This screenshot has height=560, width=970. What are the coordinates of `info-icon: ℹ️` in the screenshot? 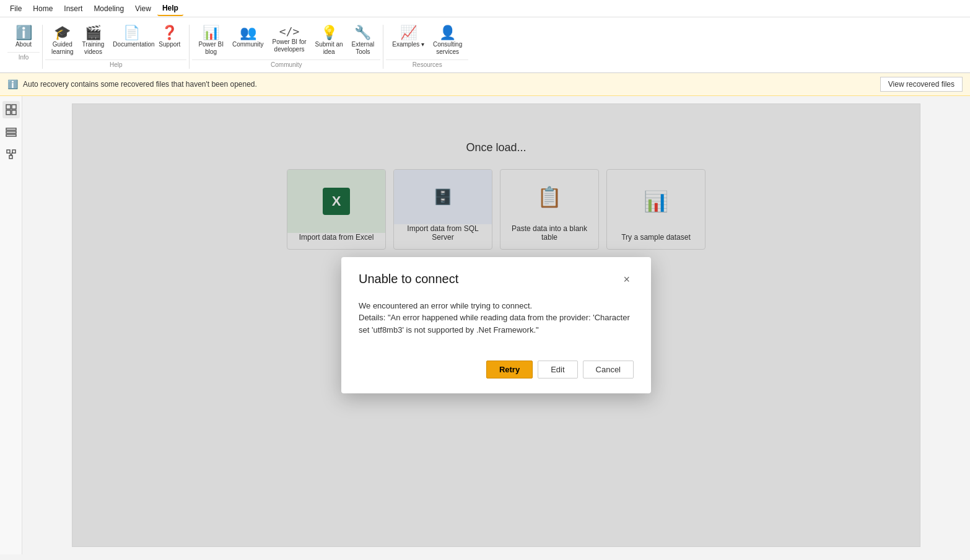 It's located at (24, 33).